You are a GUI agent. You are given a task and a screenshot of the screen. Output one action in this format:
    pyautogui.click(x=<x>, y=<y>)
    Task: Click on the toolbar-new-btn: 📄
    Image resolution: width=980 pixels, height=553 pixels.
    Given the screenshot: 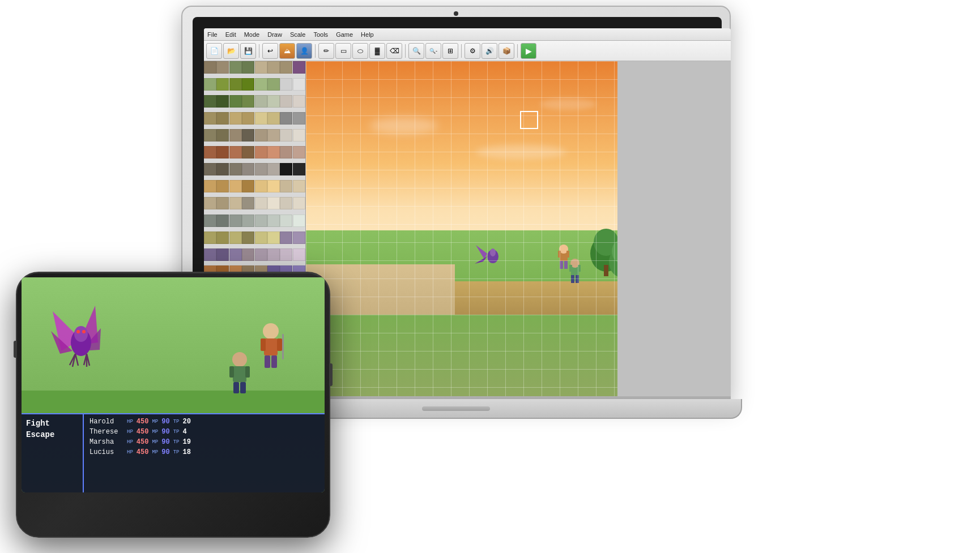 What is the action you would take?
    pyautogui.click(x=214, y=51)
    